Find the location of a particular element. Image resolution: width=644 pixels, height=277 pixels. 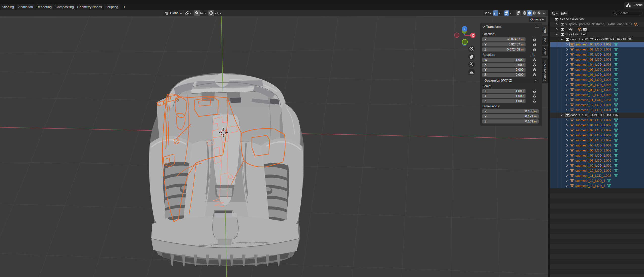

svg-text: X is located at coordinates (473, 36).